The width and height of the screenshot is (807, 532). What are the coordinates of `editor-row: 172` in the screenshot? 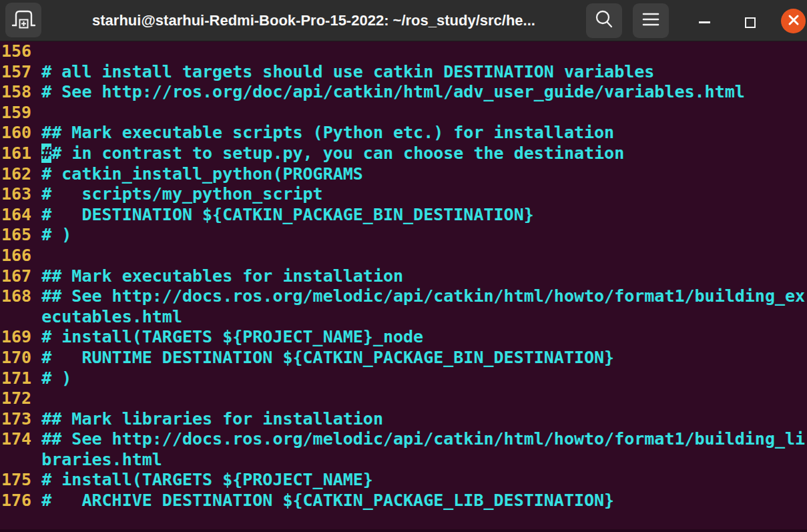 It's located at (405, 399).